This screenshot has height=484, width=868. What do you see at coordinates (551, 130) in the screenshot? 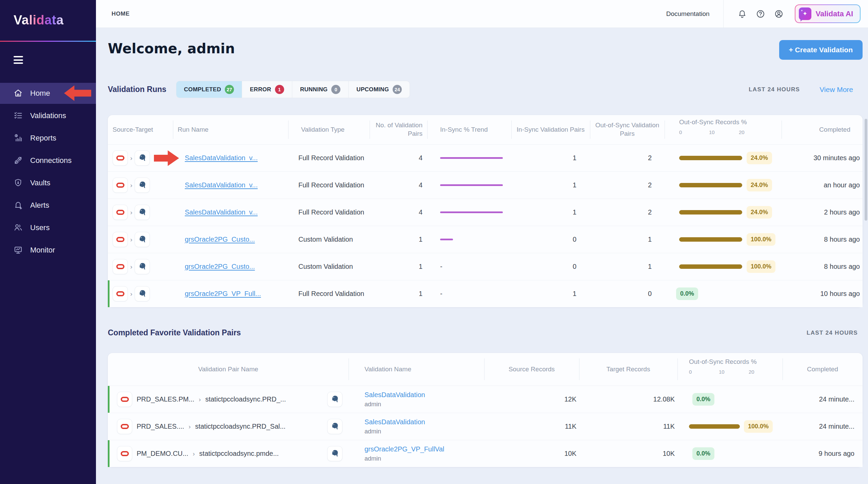
I see `col-insync-pairs: In-Sync Validation Pairs` at bounding box center [551, 130].